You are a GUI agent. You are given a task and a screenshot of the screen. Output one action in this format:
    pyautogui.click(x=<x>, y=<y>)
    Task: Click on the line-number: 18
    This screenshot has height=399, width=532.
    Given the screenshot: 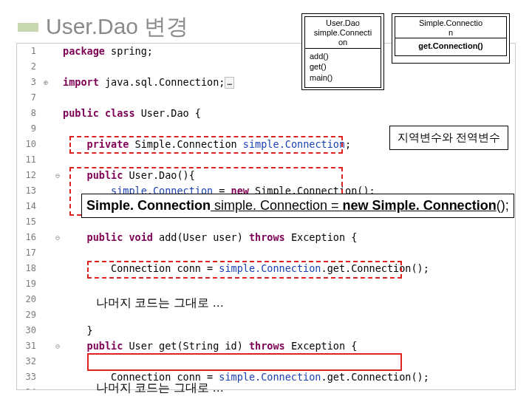 What is the action you would take?
    pyautogui.click(x=28, y=269)
    